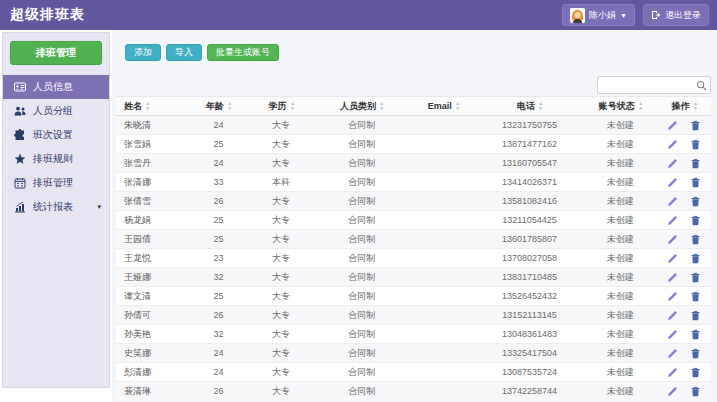 This screenshot has height=402, width=717. Describe the element at coordinates (361, 106) in the screenshot. I see `column-header-category: 人员类别▴▾` at that location.